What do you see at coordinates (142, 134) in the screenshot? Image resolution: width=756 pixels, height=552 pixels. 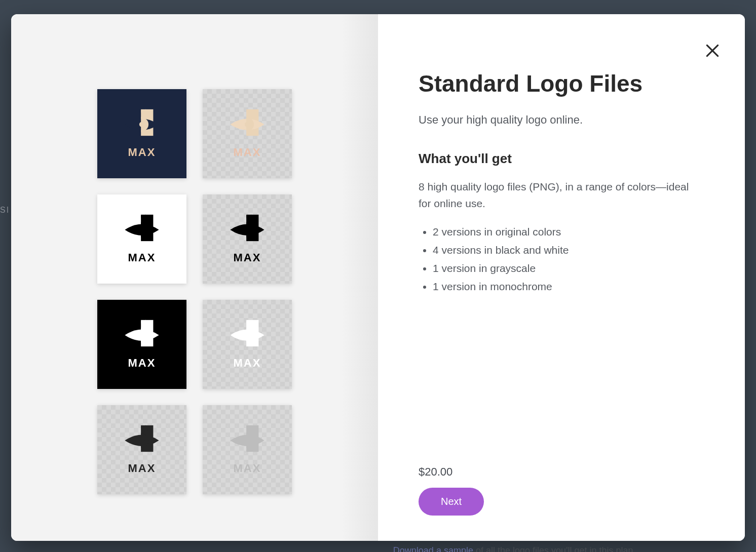 I see `logo-variant-original-dark: MAX` at bounding box center [142, 134].